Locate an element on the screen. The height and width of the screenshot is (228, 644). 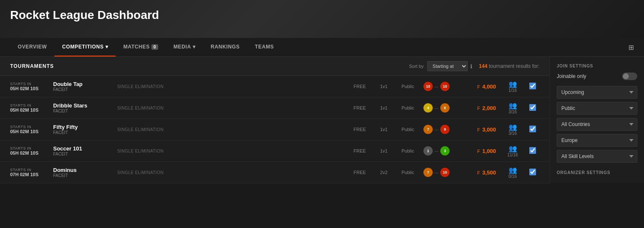
rating-max: 3 is located at coordinates (445, 151).